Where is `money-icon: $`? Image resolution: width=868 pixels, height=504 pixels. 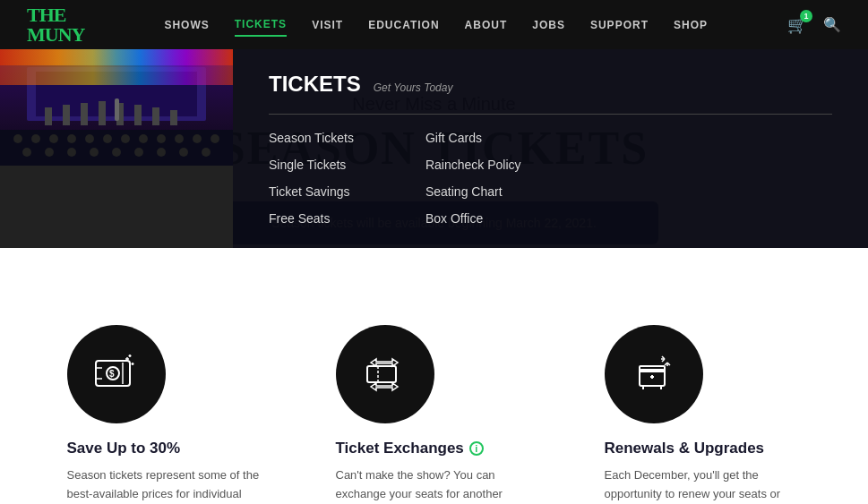 money-icon: $ is located at coordinates (116, 374).